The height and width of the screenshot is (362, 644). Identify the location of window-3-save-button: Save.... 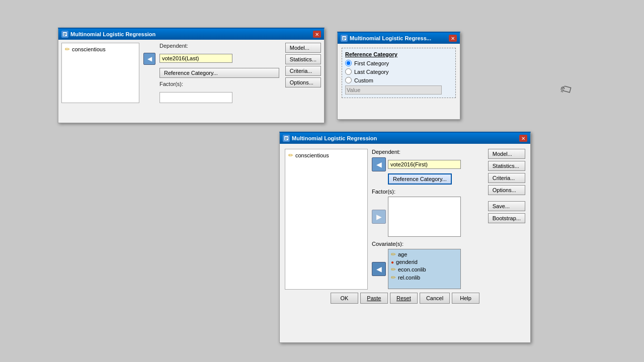
(507, 206).